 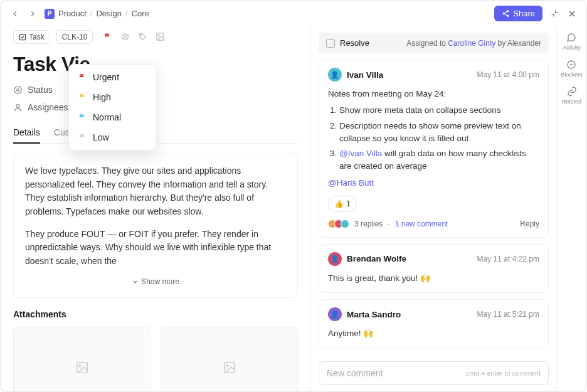 What do you see at coordinates (97, 14) in the screenshot?
I see `breadcrumb: P Product / Design / Core` at bounding box center [97, 14].